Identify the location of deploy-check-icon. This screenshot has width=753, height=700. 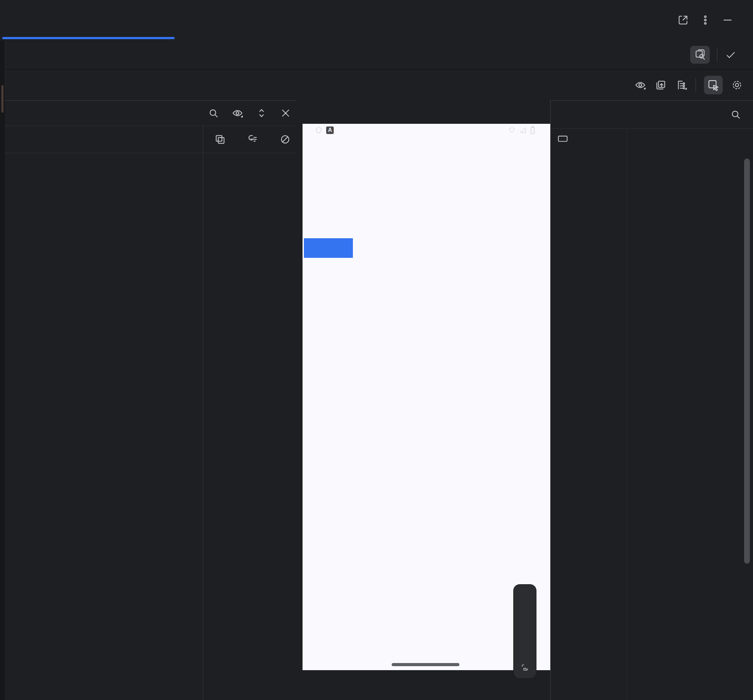
(731, 55).